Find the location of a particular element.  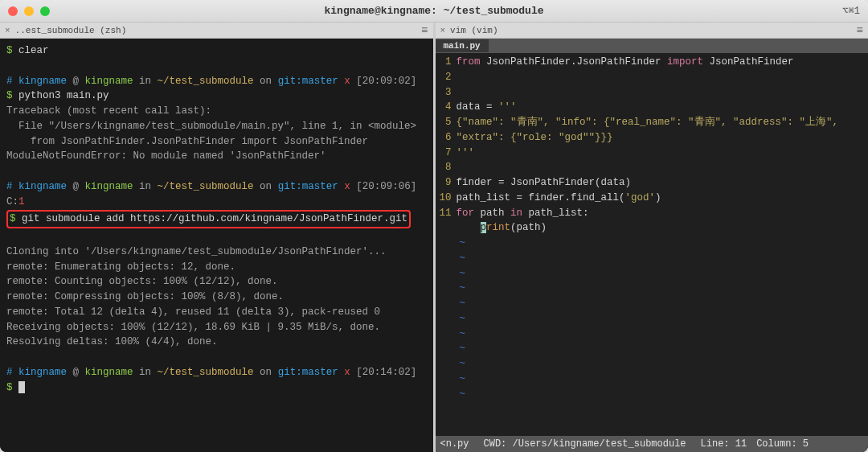

git-output: remote: Compressing objects: 100% (8/8),… is located at coordinates (145, 297).